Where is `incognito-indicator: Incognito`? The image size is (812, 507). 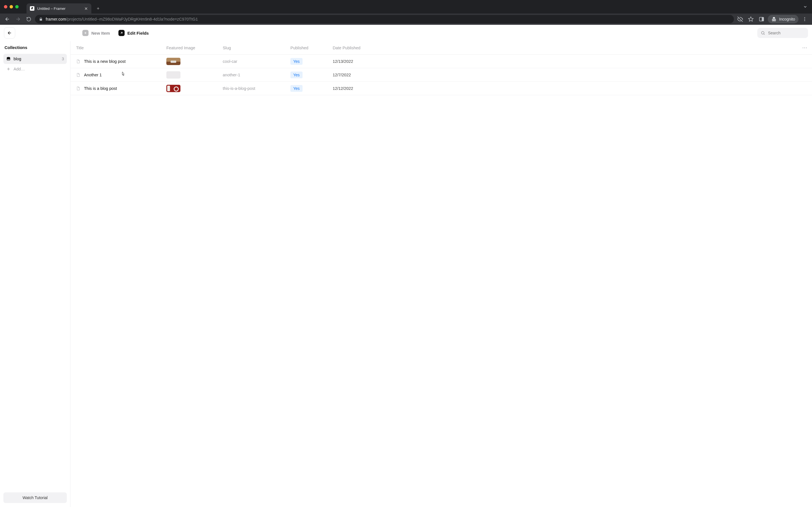
incognito-indicator: Incognito is located at coordinates (783, 19).